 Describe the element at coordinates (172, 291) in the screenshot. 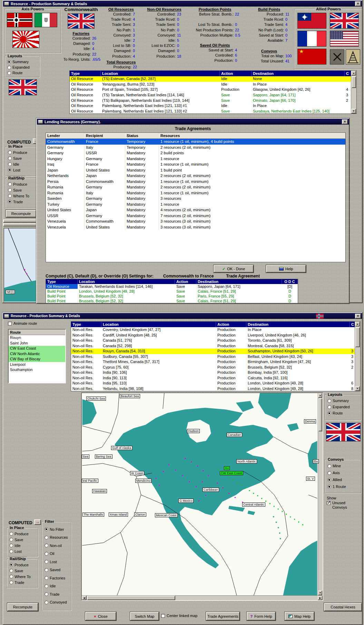

I see `settings-row: Build Point London, United Kingdom [49, …` at that location.